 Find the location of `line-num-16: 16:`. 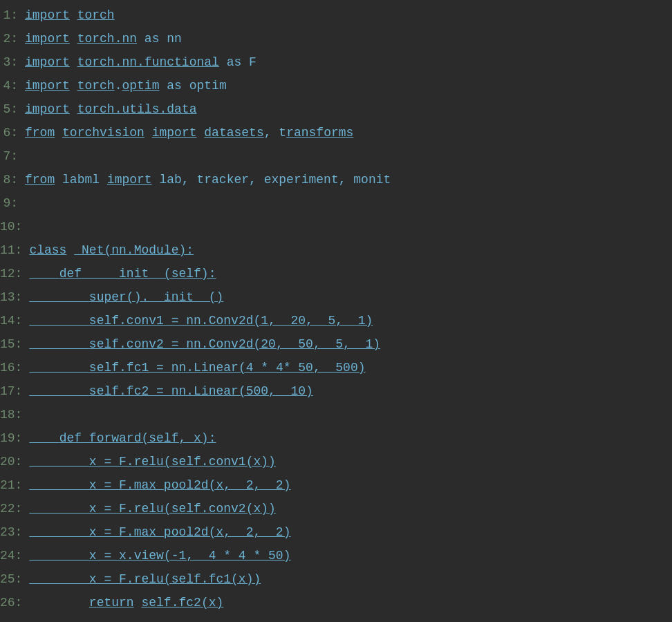

line-num-16: 16: is located at coordinates (15, 368).